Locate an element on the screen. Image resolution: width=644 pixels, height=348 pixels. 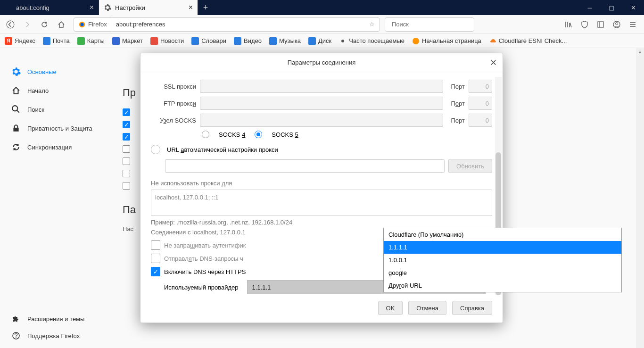
socks-host-input is located at coordinates (322, 120).